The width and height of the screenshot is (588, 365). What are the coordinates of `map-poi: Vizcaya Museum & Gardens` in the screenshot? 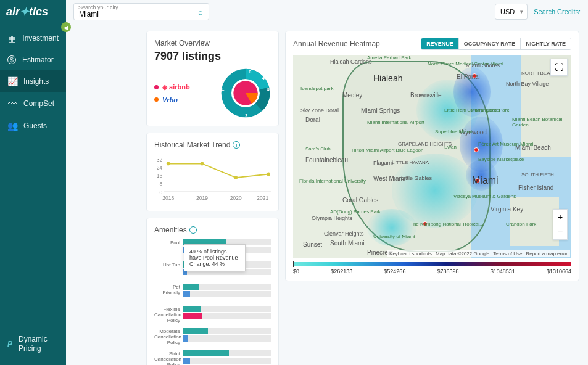 It's located at (485, 196).